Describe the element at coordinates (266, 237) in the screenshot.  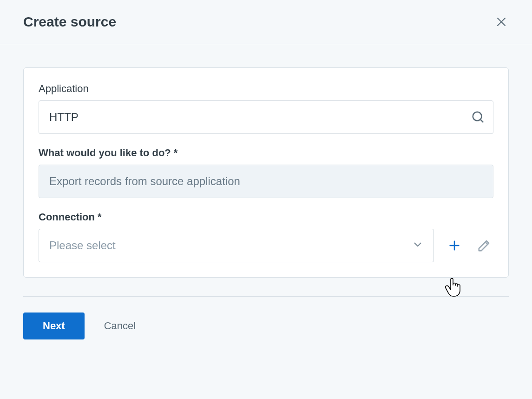
I see `connection-field-group: Connection * Please select` at that location.